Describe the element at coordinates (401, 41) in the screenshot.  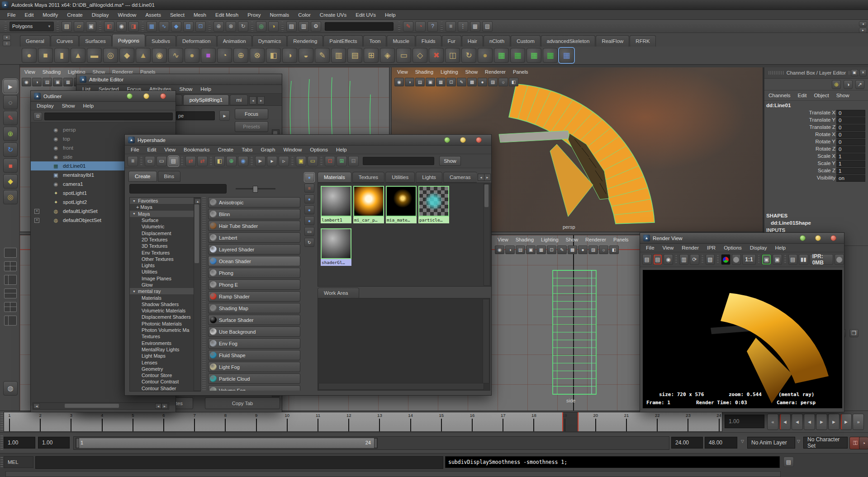
I see `shelf-tab-muscle: Muscle` at that location.